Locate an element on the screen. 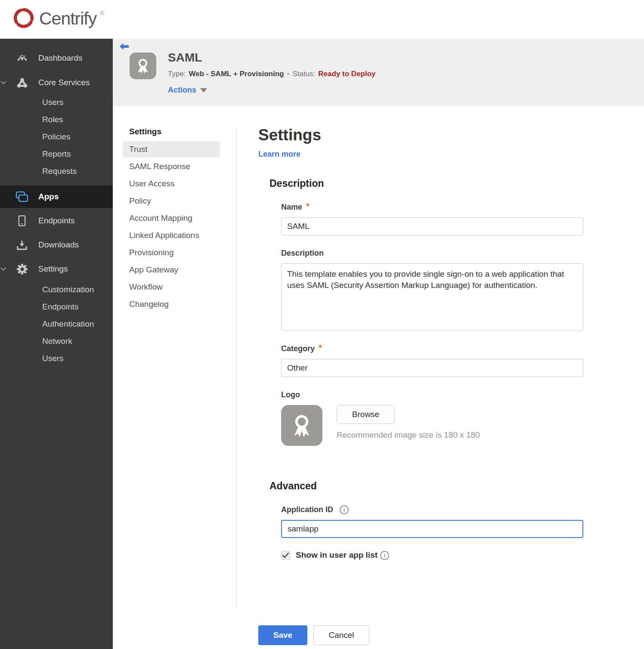  brand-trademark: ® is located at coordinates (102, 13).